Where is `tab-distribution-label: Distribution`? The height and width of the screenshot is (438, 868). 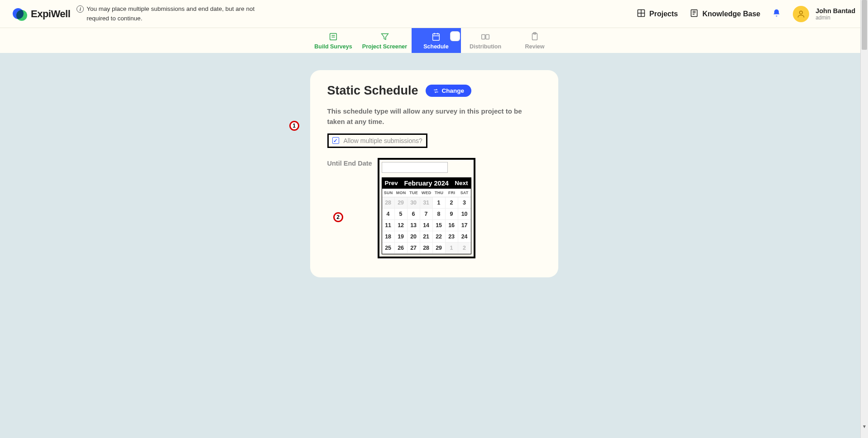 tab-distribution-label: Distribution is located at coordinates (485, 47).